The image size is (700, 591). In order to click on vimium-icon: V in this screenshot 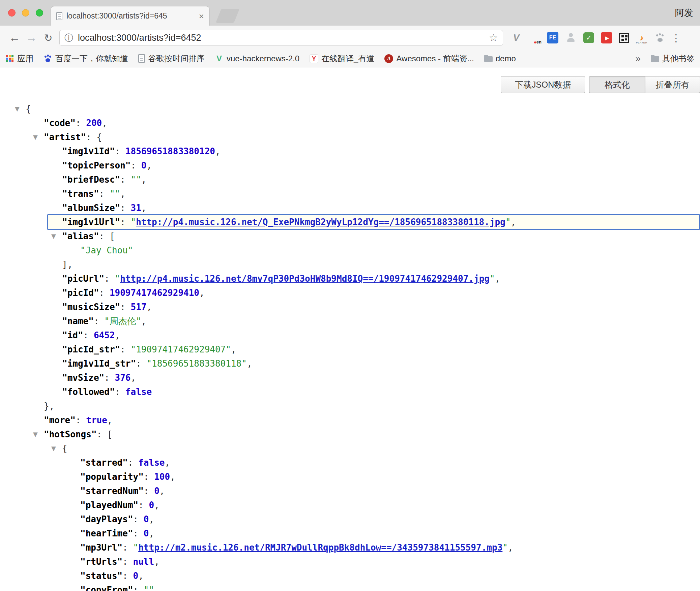, I will do `click(516, 38)`.